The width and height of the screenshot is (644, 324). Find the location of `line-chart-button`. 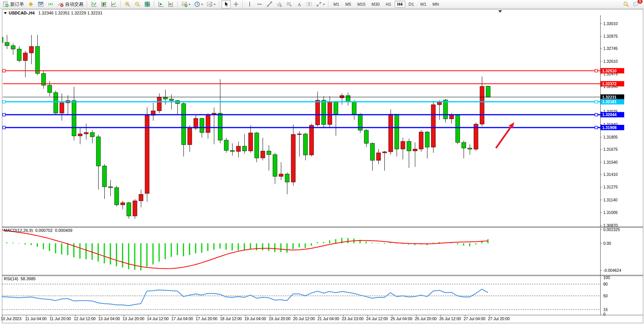

line-chart-button is located at coordinates (114, 4).